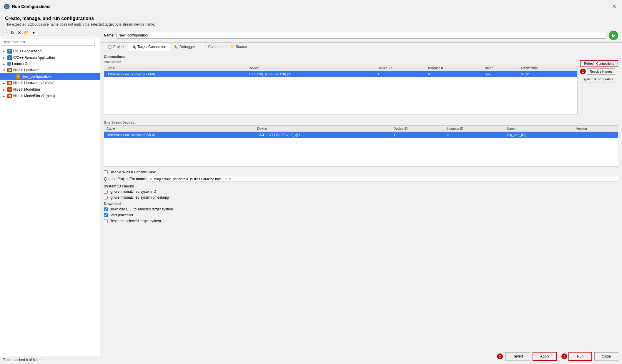 Image resolution: width=622 pixels, height=364 pixels. I want to click on connections-area: Processors: Cable Device Device ID Insta, so click(361, 89).